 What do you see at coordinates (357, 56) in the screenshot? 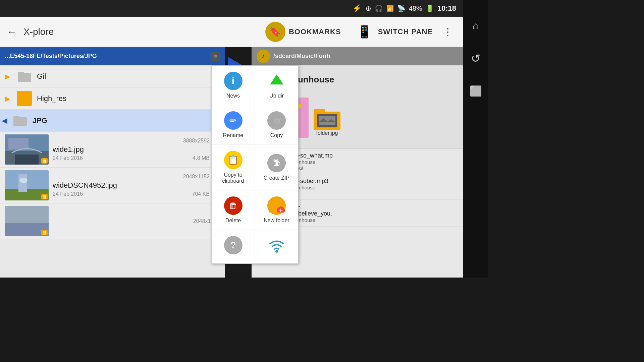
I see `right-path-bar: ♪ /sdcard/Music/Funh` at bounding box center [357, 56].